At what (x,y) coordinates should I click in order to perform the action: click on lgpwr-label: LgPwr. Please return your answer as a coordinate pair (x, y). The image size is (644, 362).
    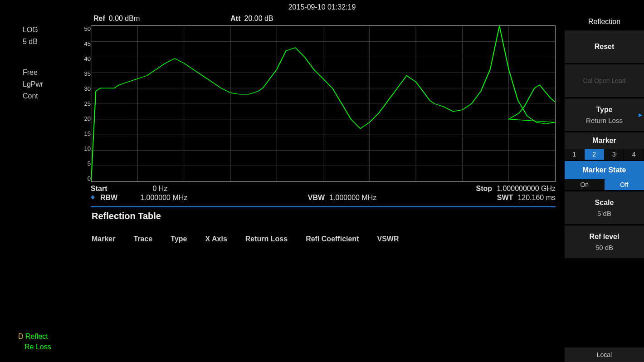
    Looking at the image, I should click on (52, 84).